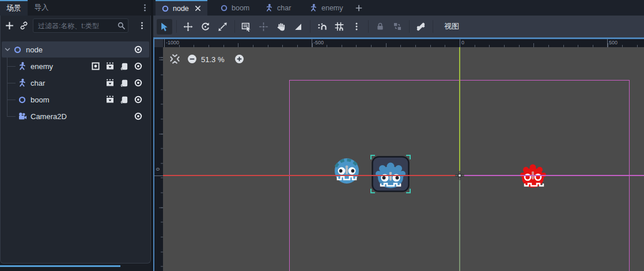 The width and height of the screenshot is (644, 271). What do you see at coordinates (75, 116) in the screenshot?
I see `tree-row-camera2d: Camera2D` at bounding box center [75, 116].